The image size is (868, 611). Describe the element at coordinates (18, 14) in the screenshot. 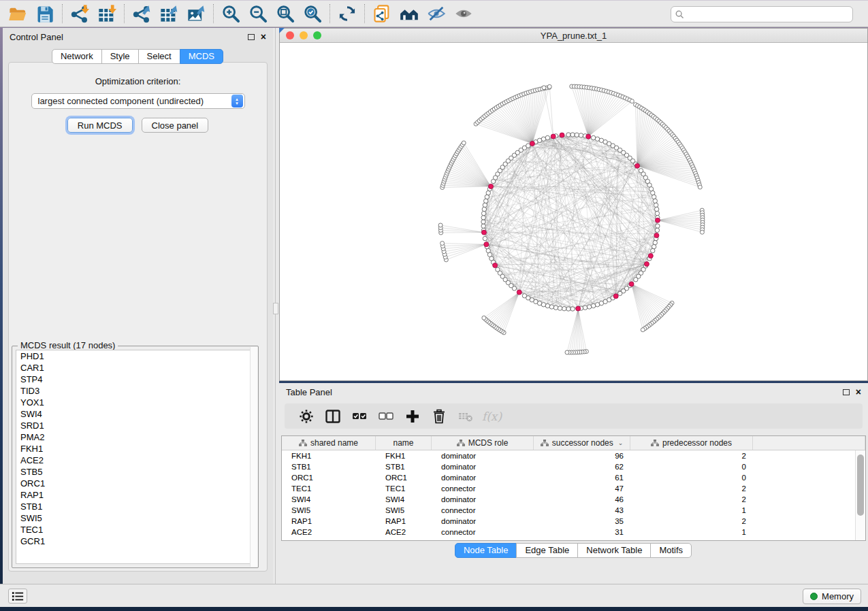

I see `open-folder-button` at that location.